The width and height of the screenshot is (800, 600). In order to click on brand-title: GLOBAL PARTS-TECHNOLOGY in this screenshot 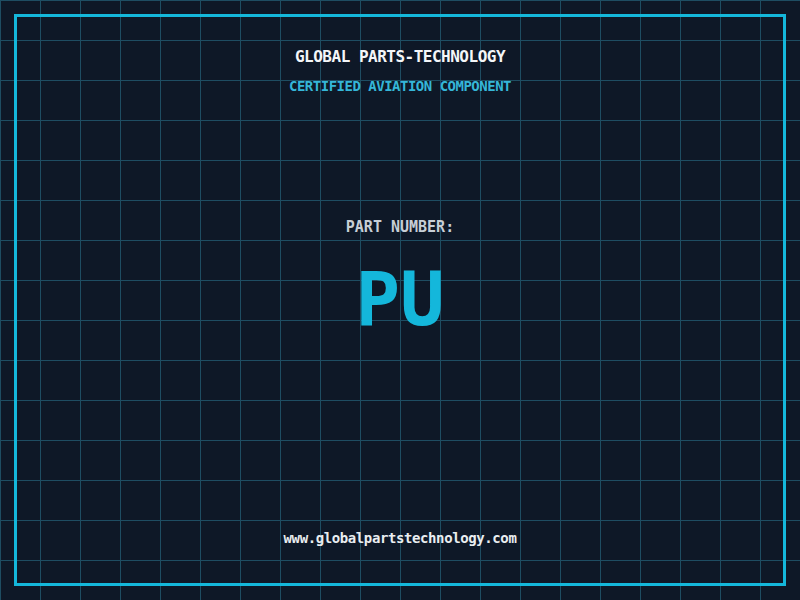, I will do `click(400, 57)`.